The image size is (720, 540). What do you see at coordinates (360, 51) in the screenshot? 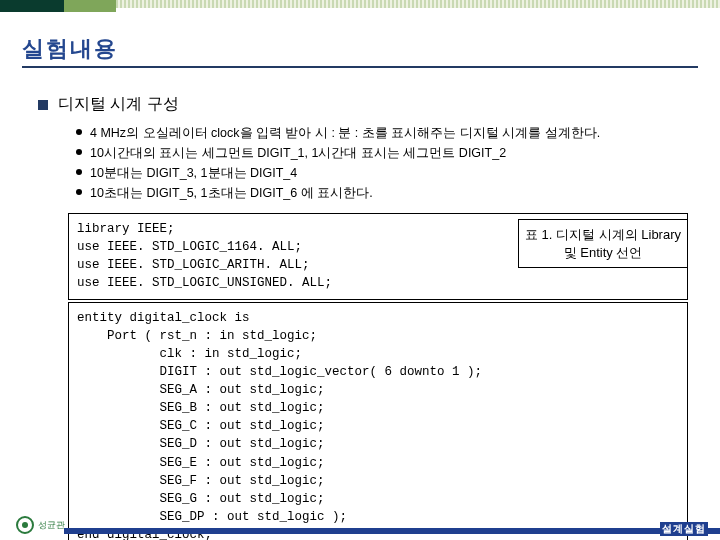
I see `title-container: 실험내용` at bounding box center [360, 51].